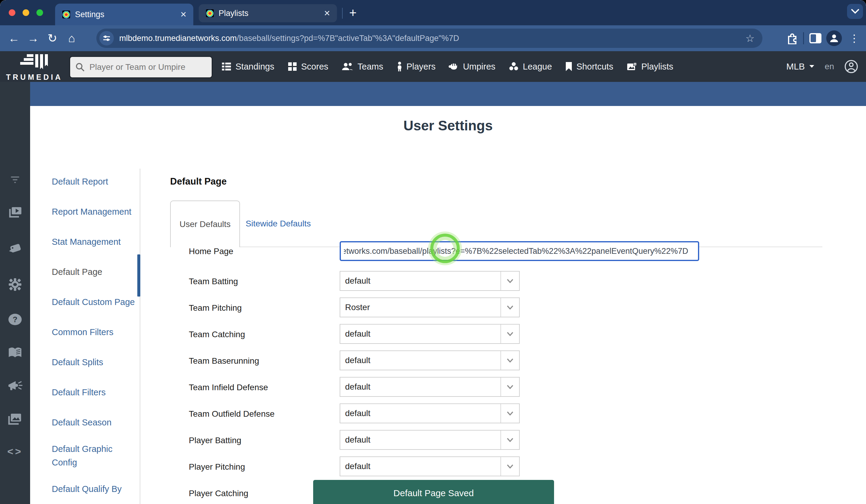 The height and width of the screenshot is (504, 866). Describe the element at coordinates (430, 38) in the screenshot. I see `address-bar: mlbdemo.trumedianetworks.com/baseball/se…` at that location.